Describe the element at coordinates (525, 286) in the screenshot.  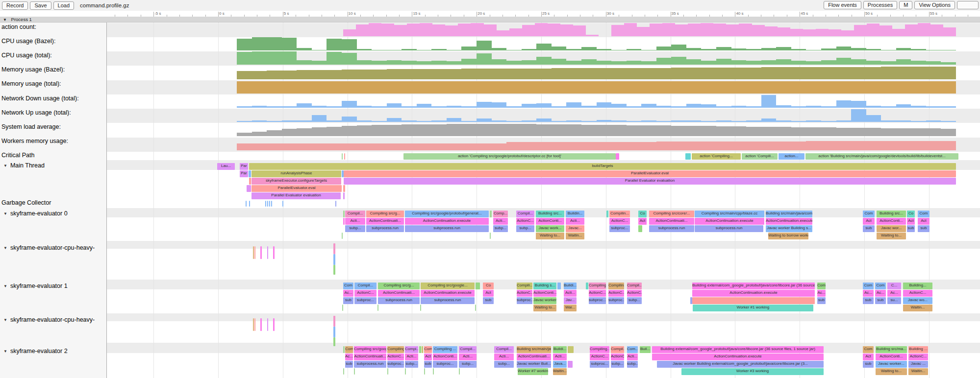
I see `trace-span: Compili...` at that location.